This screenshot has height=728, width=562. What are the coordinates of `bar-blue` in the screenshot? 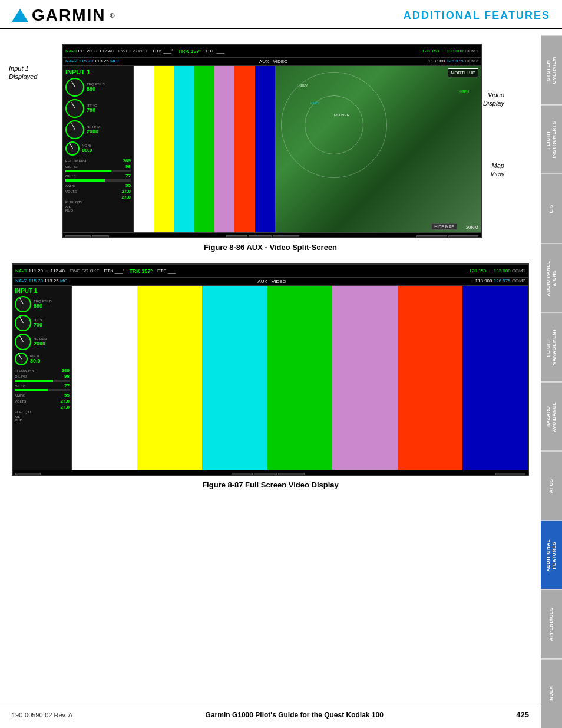 It's located at (265, 149).